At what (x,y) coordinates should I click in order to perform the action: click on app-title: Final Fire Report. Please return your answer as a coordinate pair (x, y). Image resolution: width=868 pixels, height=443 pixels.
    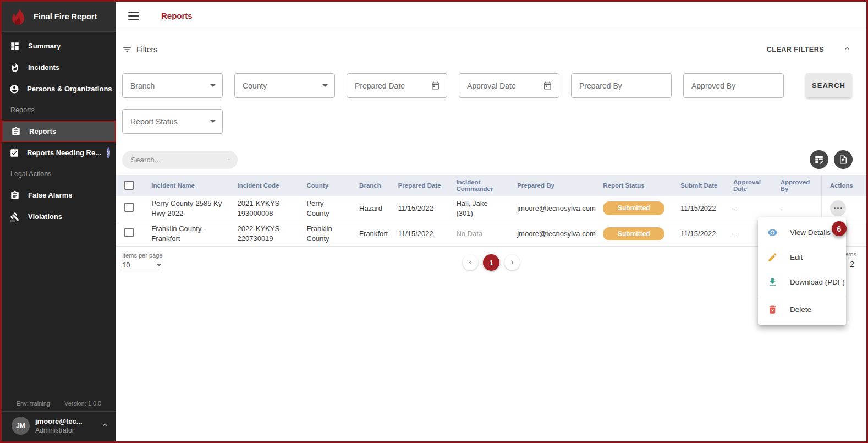
    Looking at the image, I should click on (65, 17).